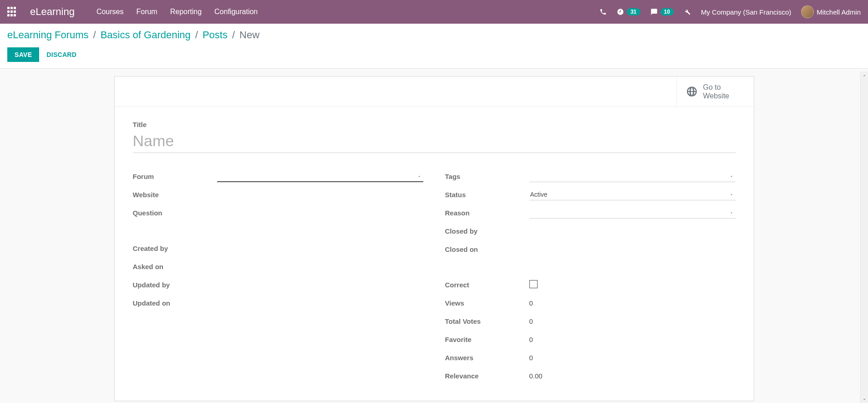  I want to click on tags-label: Tags, so click(487, 177).